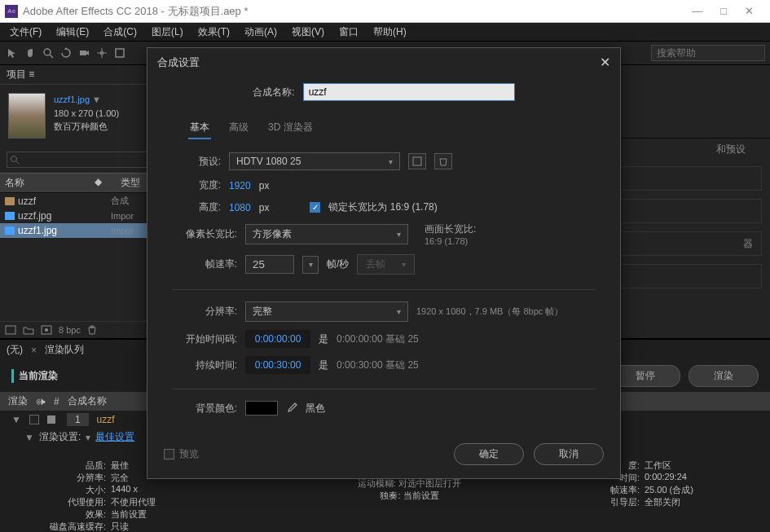  What do you see at coordinates (34, 420) in the screenshot?
I see `render-checkbox` at bounding box center [34, 420].